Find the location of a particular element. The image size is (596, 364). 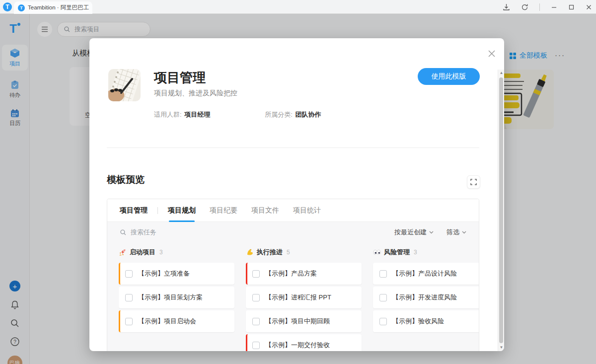

kanban-column-execute: 执行推进 5 【示例】产品方案 【示例】进程汇报 PPT 【示例】项目中期回顾 is located at coordinates (304, 299).